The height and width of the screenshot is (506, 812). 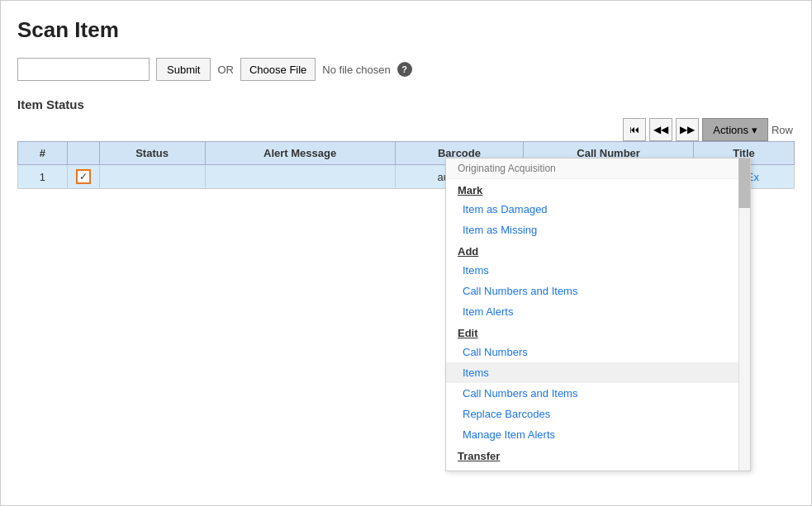 I want to click on dropdown-item-item-as-missing: Item as Missing, so click(x=598, y=229).